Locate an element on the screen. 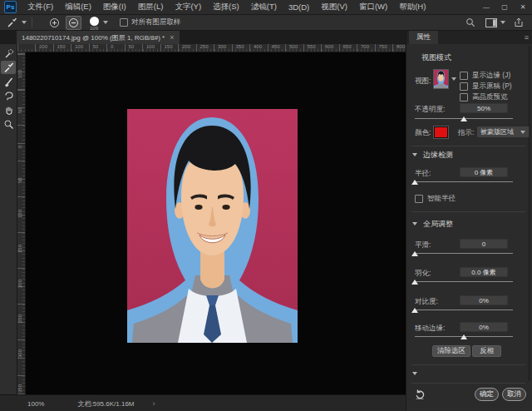  document-tab: 1480220710174.jpg @ 100% (图层 1, RGB/8#) … is located at coordinates (98, 37).